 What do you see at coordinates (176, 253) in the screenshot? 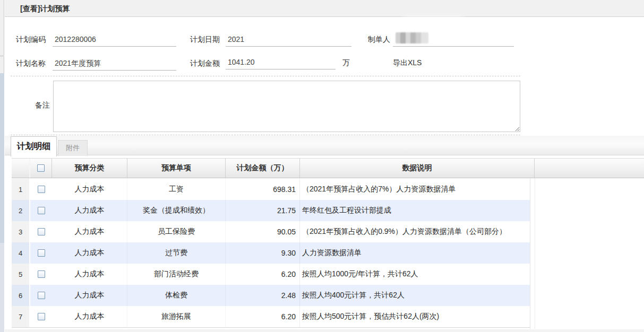
I see `cell-budget-item: 过节费` at bounding box center [176, 253].